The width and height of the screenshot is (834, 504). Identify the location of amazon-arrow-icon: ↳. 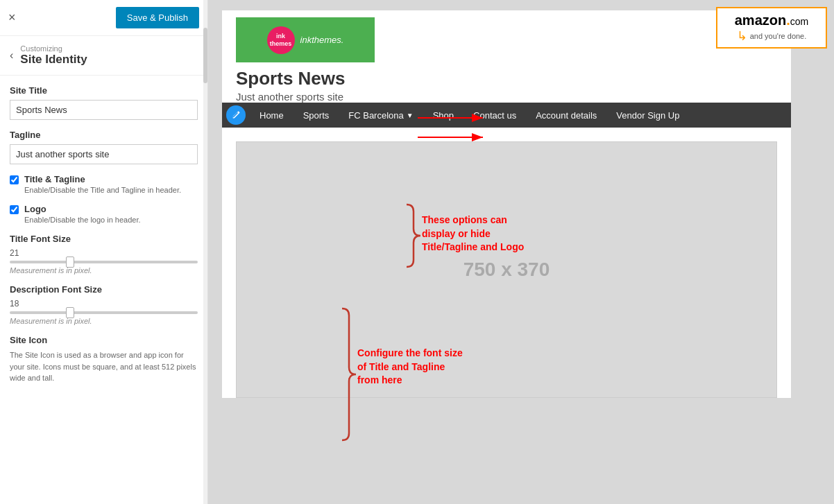
(742, 36).